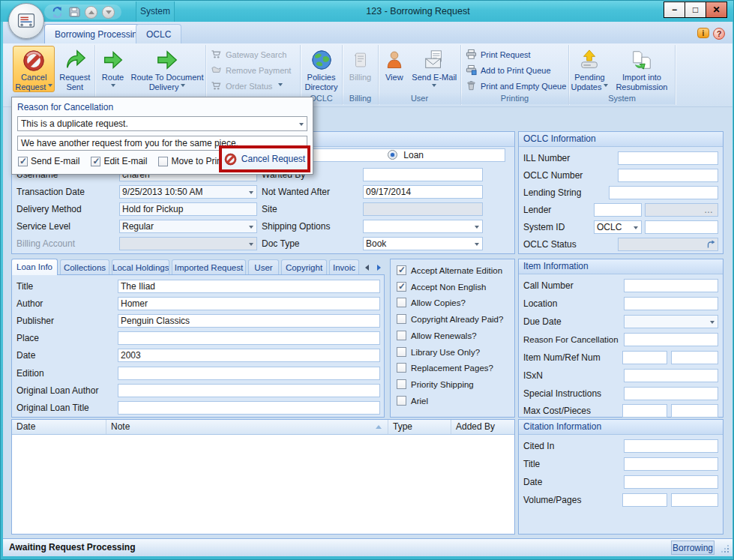  What do you see at coordinates (618, 227) in the screenshot?
I see `system-id-combo: OCLC` at bounding box center [618, 227].